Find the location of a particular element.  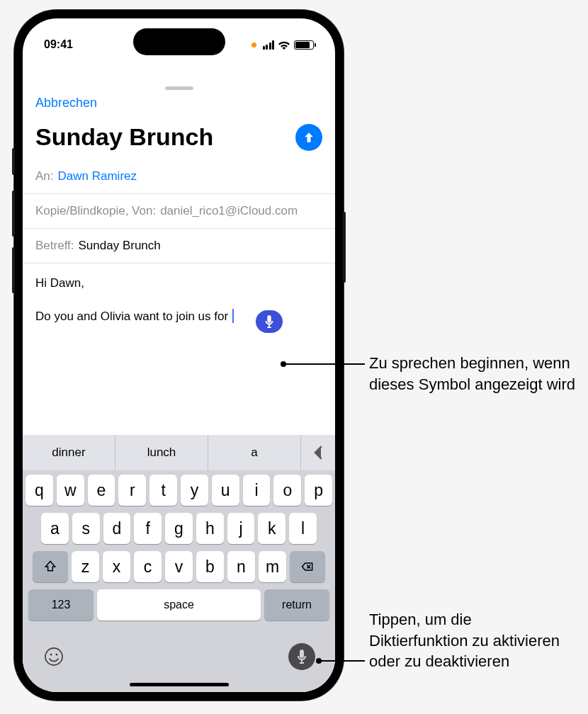

mute-switch is located at coordinates (13, 162).